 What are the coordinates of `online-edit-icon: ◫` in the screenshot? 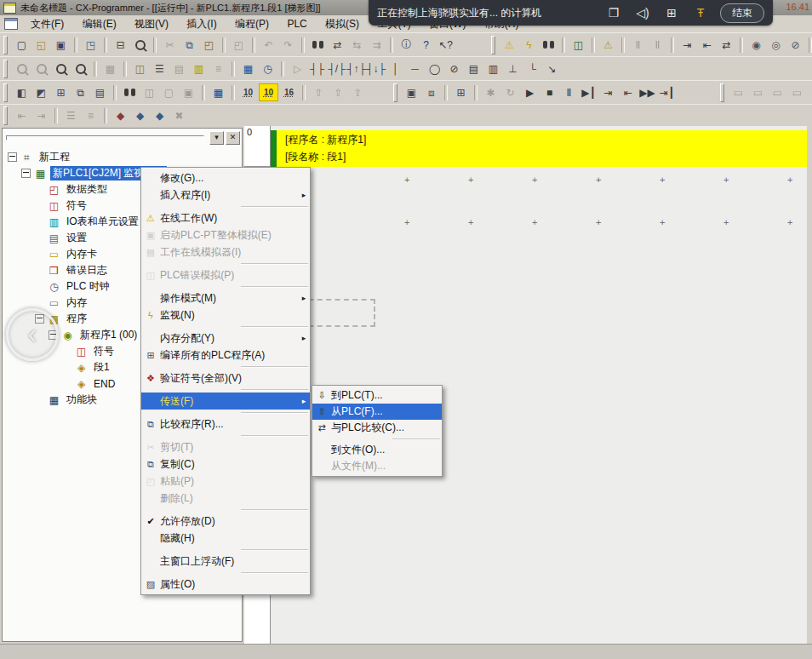 It's located at (579, 44).